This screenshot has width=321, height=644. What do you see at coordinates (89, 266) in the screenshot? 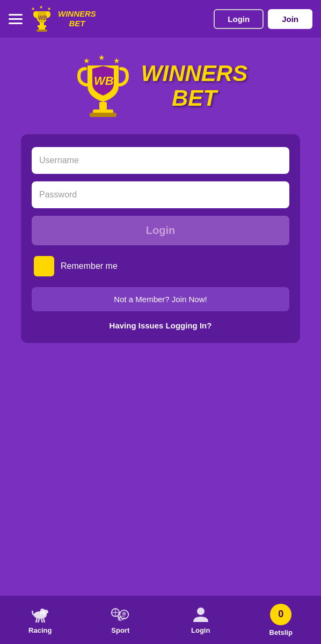
I see `remember-me-label: Remember me` at bounding box center [89, 266].